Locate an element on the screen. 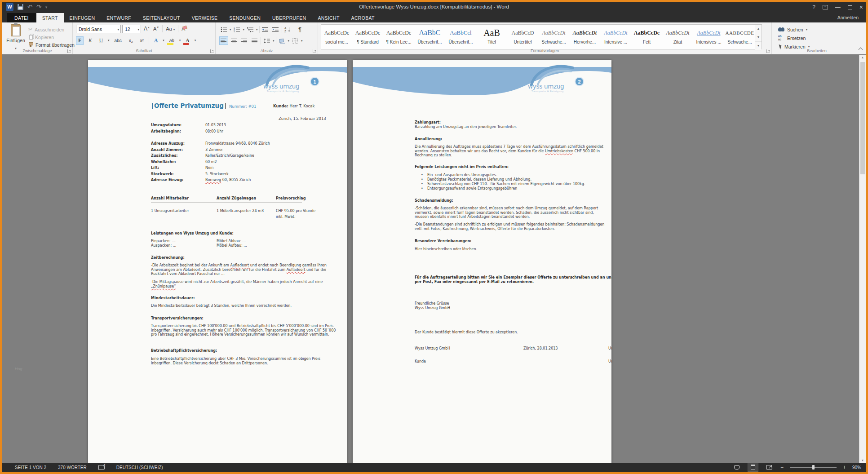 The image size is (868, 474). decrease-indent-button is located at coordinates (266, 30).